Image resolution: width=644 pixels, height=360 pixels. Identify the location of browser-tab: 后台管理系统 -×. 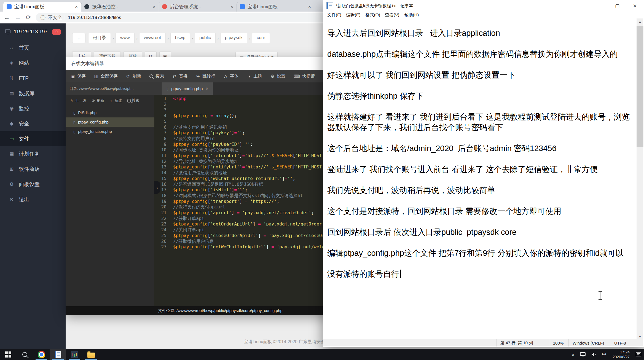
(198, 7).